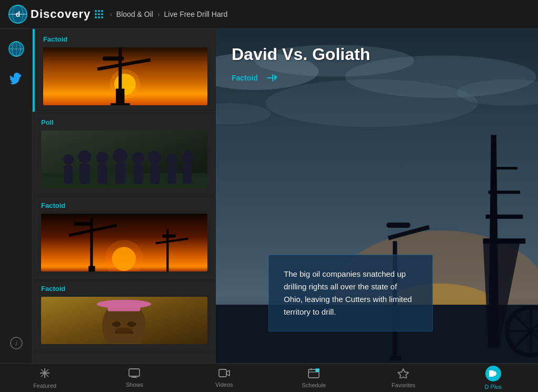 The height and width of the screenshot is (392, 538). I want to click on breadcrumb-sep-2: ›, so click(159, 14).